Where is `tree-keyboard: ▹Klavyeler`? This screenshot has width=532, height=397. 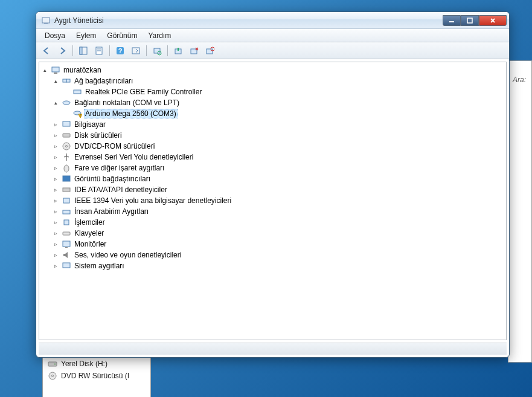 tree-keyboard: ▹Klavyeler is located at coordinates (273, 233).